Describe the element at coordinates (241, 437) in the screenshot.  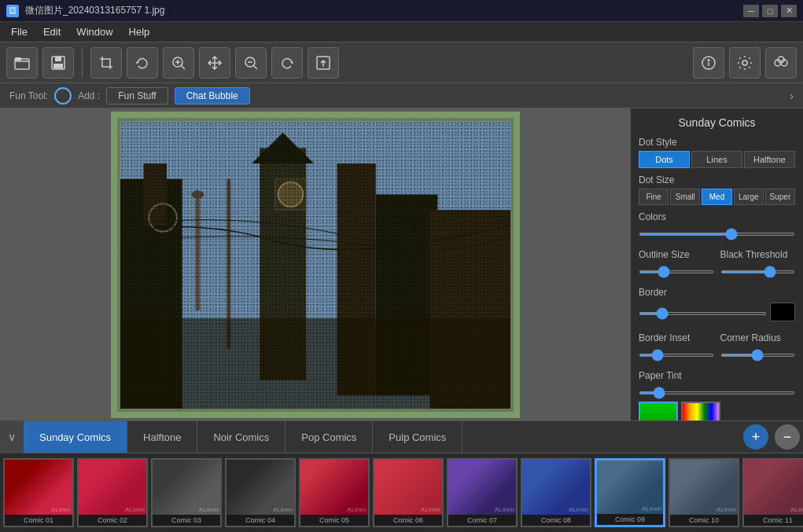
I see `tab-noir-comics: Noir Comics` at that location.